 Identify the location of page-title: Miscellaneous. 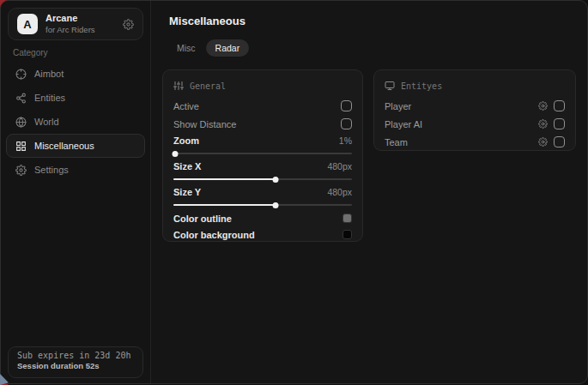
(208, 21).